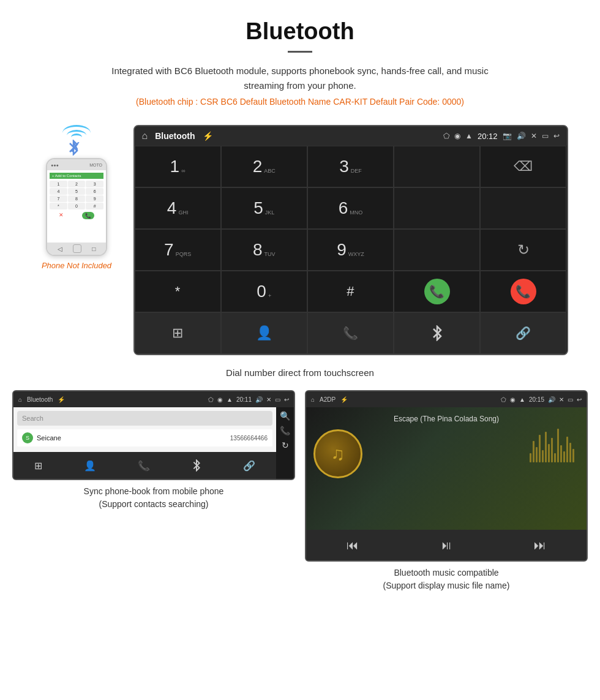 The width and height of the screenshot is (600, 700). I want to click on music-time: 20:15, so click(536, 399).